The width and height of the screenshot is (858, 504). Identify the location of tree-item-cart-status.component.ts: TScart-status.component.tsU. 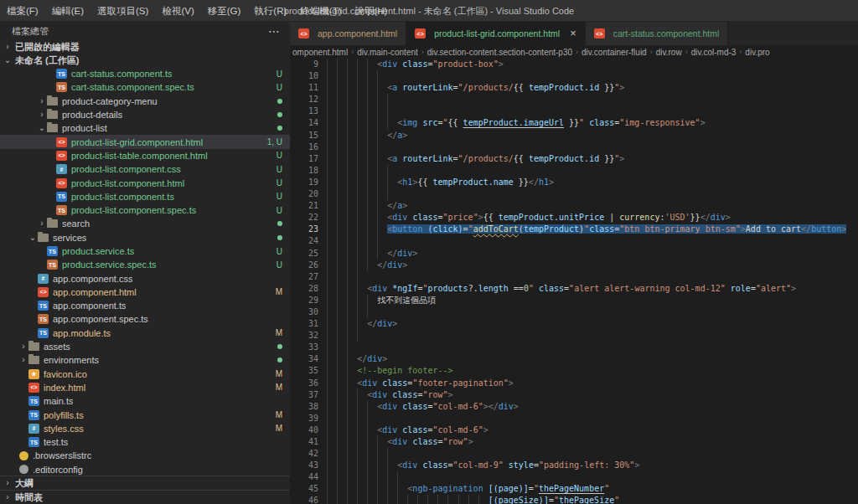
(145, 74).